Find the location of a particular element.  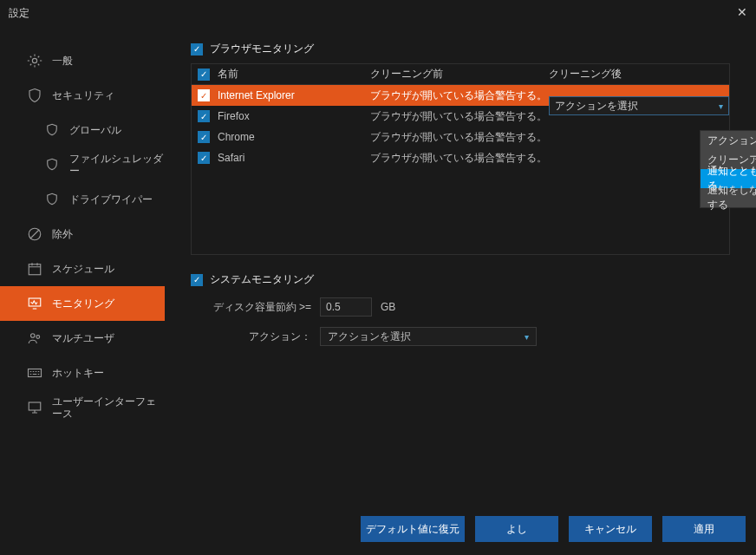

titlebar: 設定 ✕ is located at coordinates (378, 13).